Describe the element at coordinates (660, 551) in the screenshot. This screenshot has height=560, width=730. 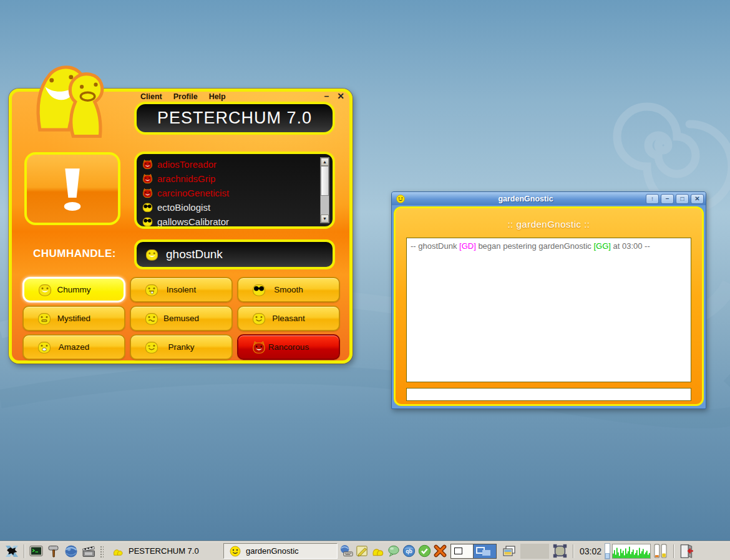
I see `meter-icon` at that location.